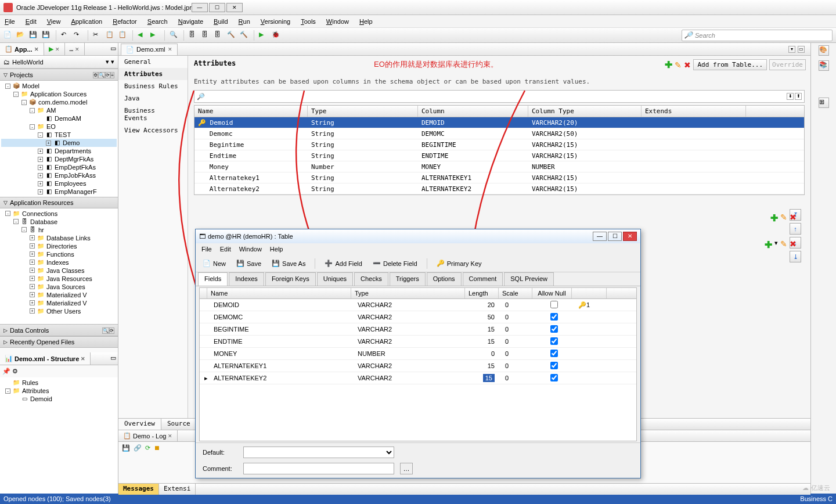  I want to click on dlg-close: ✕, so click(630, 236).